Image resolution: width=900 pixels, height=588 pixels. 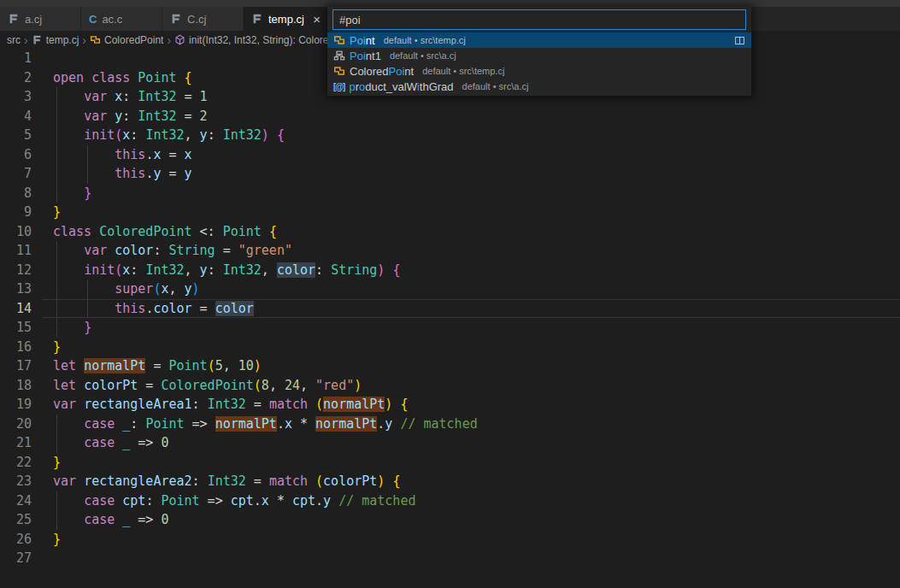 I want to click on code-line: 27, so click(x=450, y=559).